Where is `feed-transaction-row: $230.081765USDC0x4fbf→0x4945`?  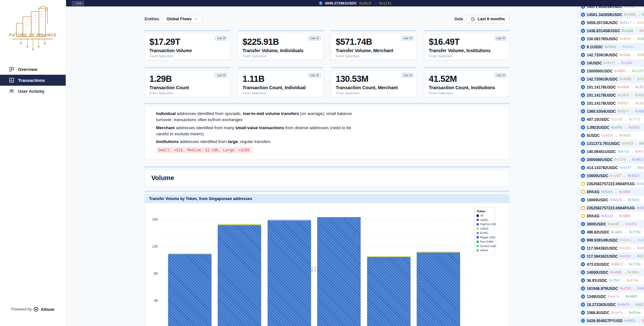 feed-transaction-row: $230.081765USDC0x4fbf→0x4945 is located at coordinates (611, 39).